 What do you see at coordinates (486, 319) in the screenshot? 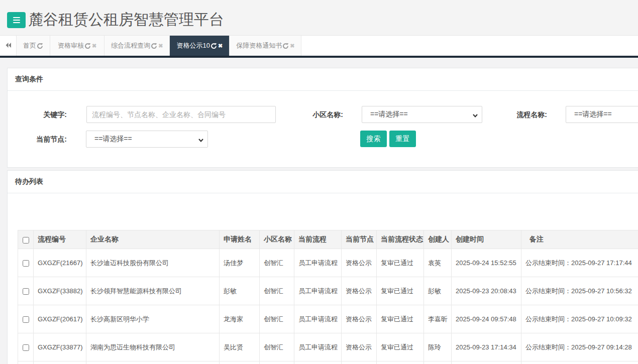
I see `cell: 2025-09-24 09:57:48` at bounding box center [486, 319].